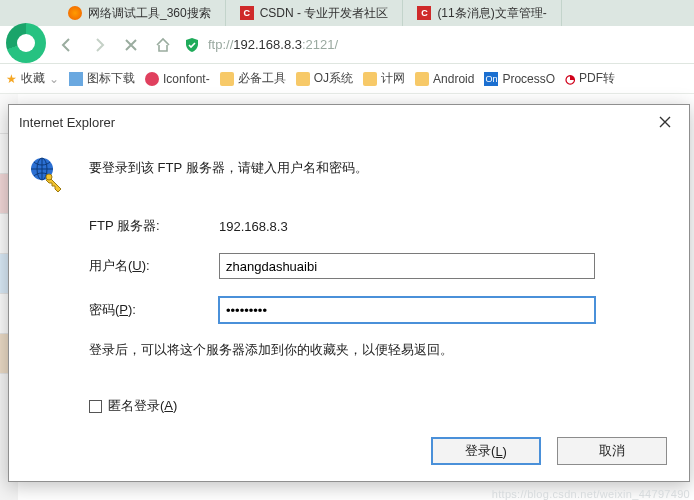 The height and width of the screenshot is (500, 694). I want to click on tab-0: 网络调试工具_360搜索, so click(140, 13).